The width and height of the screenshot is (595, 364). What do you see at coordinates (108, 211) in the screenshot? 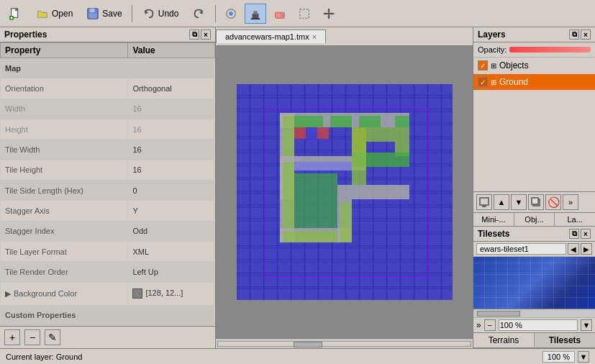
I see `prop-stagger-axis: Stagger Axis Y` at bounding box center [108, 211].